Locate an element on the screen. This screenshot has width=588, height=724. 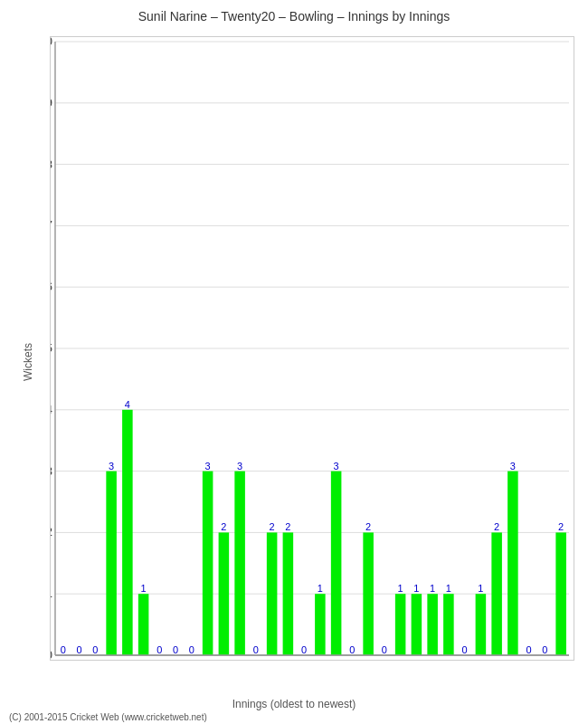
chart-title: Sunil Narine – Twenty20 – Bowling – Inni… is located at coordinates (294, 14).